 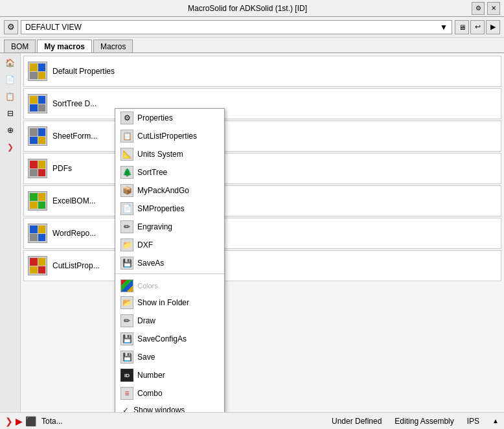 I want to click on dxf-icon: 📁, so click(x=127, y=245).